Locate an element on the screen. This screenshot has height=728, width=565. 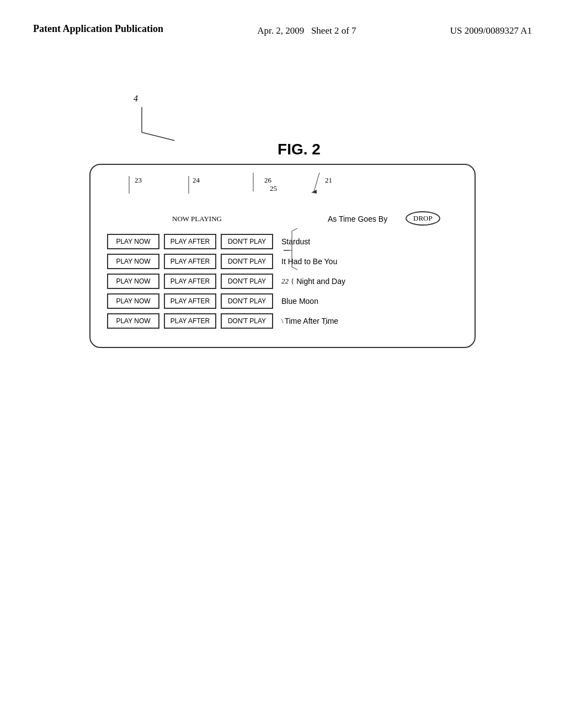
ref-22-label: 22 is located at coordinates (285, 281).